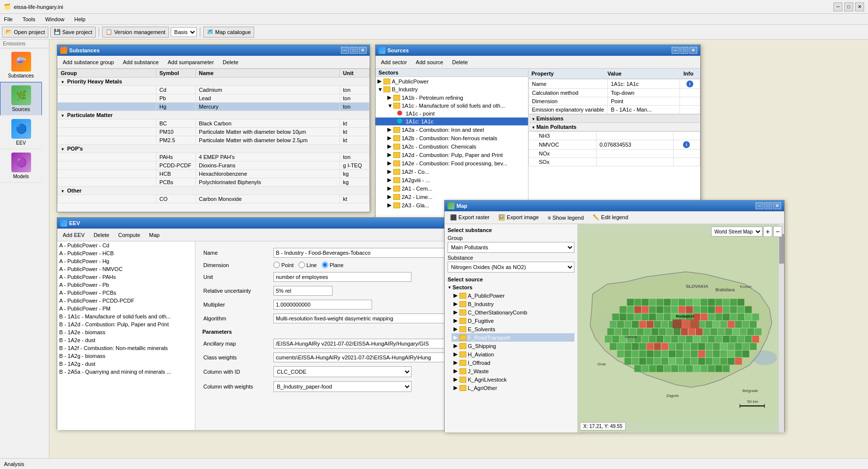 The height and width of the screenshot is (469, 868). What do you see at coordinates (126, 348) in the screenshot?
I see `eev-b-1a2f: B - 1A2f - Combustion: Non-metallic mine…` at bounding box center [126, 348].